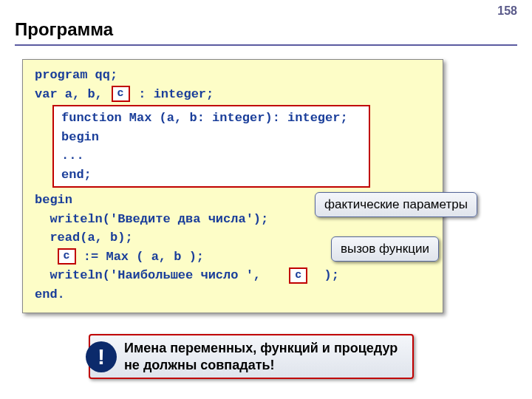 The image size is (532, 399). I want to click on code-line: end;, so click(211, 175).